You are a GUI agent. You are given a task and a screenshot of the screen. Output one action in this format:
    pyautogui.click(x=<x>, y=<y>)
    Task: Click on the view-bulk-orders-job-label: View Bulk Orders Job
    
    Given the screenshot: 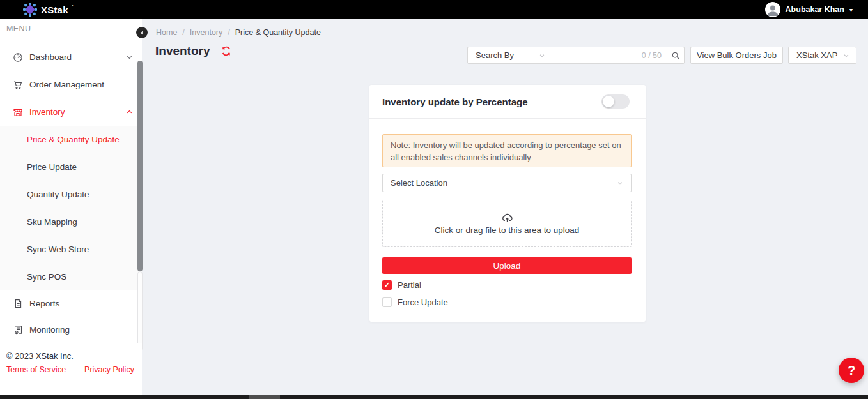 What is the action you would take?
    pyautogui.click(x=736, y=55)
    